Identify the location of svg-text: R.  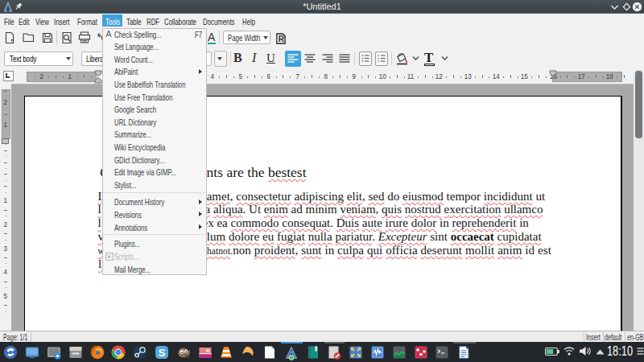
(282, 39).